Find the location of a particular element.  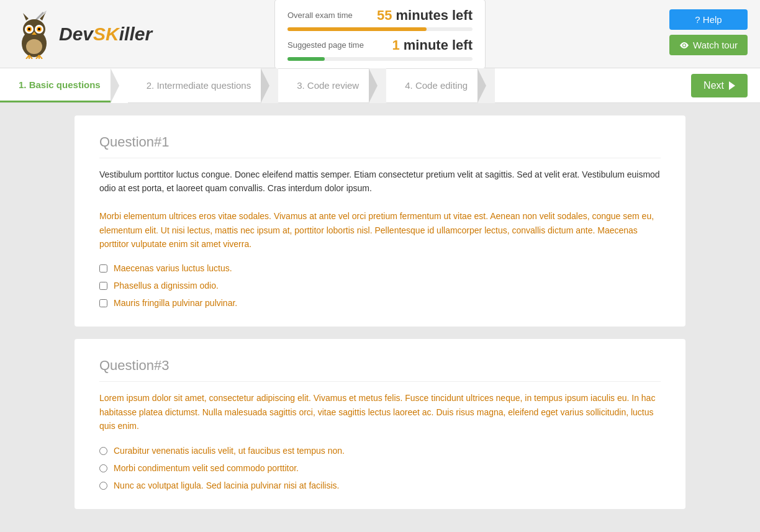

nav-tabs: 1. Basic questions 2. Intermediate quest… is located at coordinates (380, 86).